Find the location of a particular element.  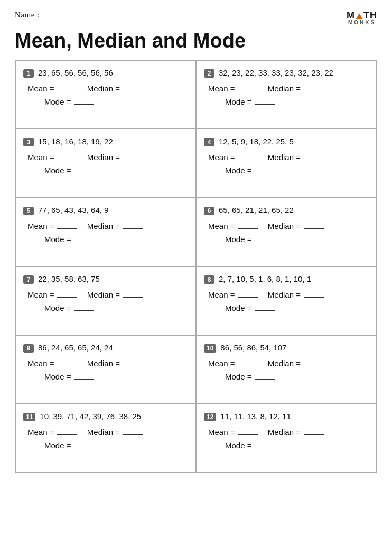

problem-header-11: 11 10, 39, 71, 42, 39, 76, 38, 25 is located at coordinates (106, 417).